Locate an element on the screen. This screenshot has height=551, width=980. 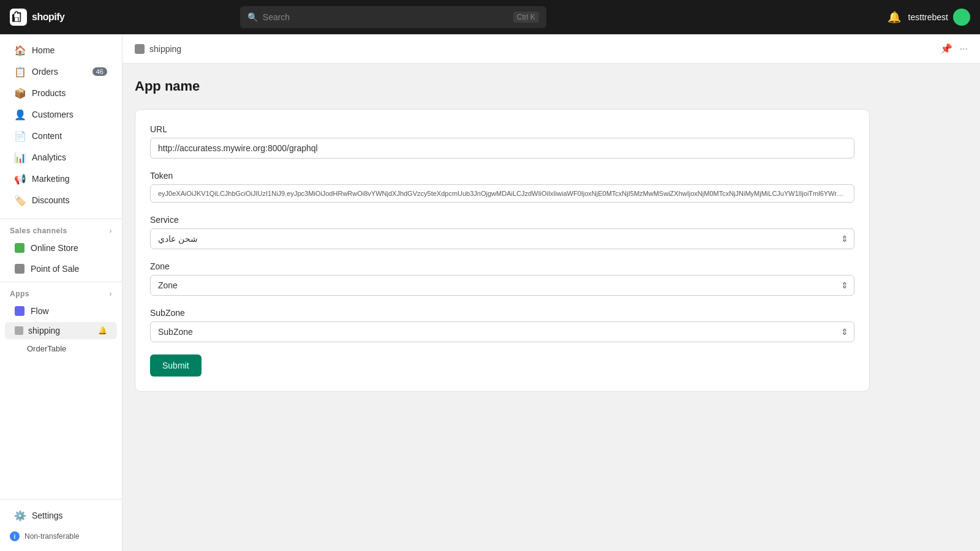
sidebar-item-marketing-label: Marketing is located at coordinates (50, 179).